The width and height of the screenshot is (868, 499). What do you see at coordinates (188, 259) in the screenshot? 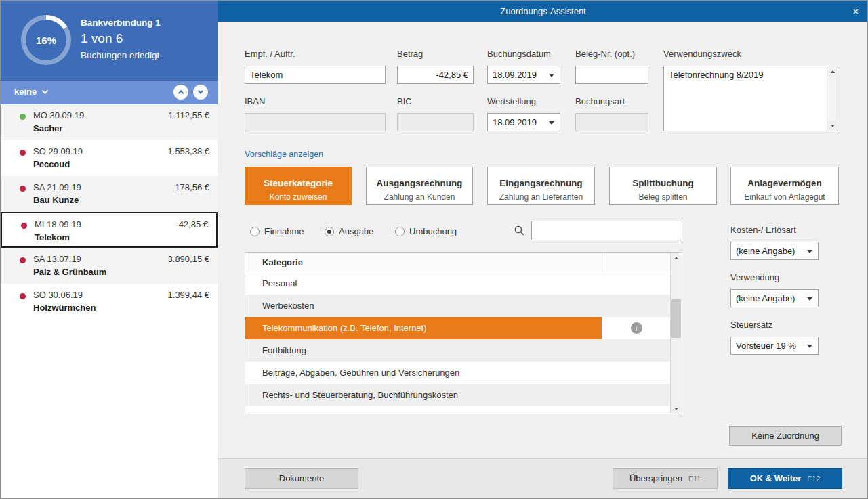
I see `transaction-amount: 3.890,15 €` at bounding box center [188, 259].